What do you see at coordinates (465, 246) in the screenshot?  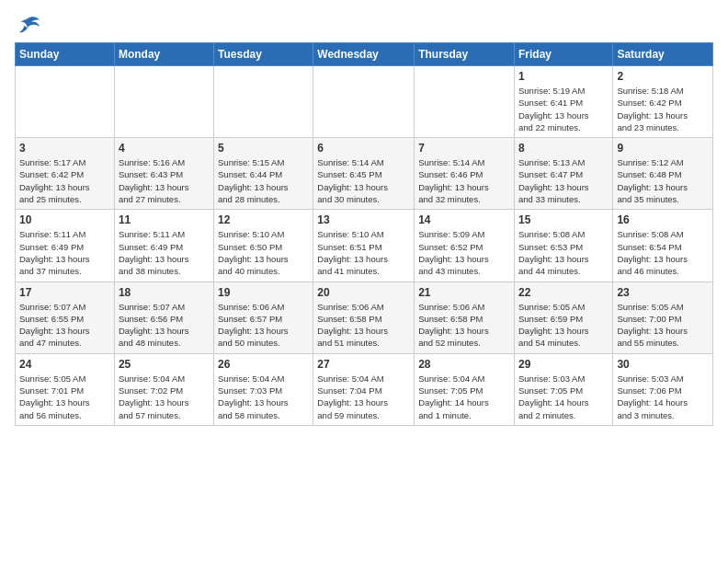 I see `calendar-cell: 14Sunrise: 5:09 AM Sunset: 6:52 PM Dayli…` at bounding box center [465, 246].